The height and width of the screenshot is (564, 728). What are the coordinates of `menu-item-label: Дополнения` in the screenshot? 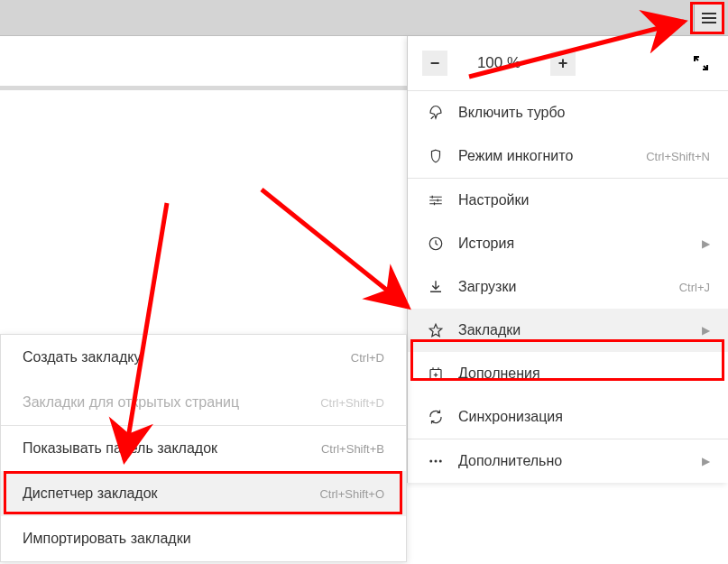 It's located at (585, 374).